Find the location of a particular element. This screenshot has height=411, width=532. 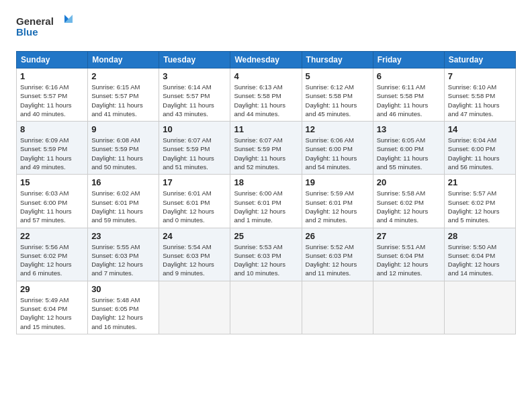

day-number: 29 is located at coordinates (52, 289).